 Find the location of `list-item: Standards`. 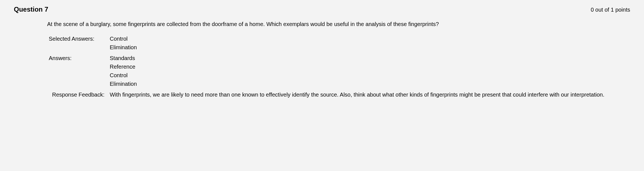

list-item: Standards is located at coordinates (370, 59).